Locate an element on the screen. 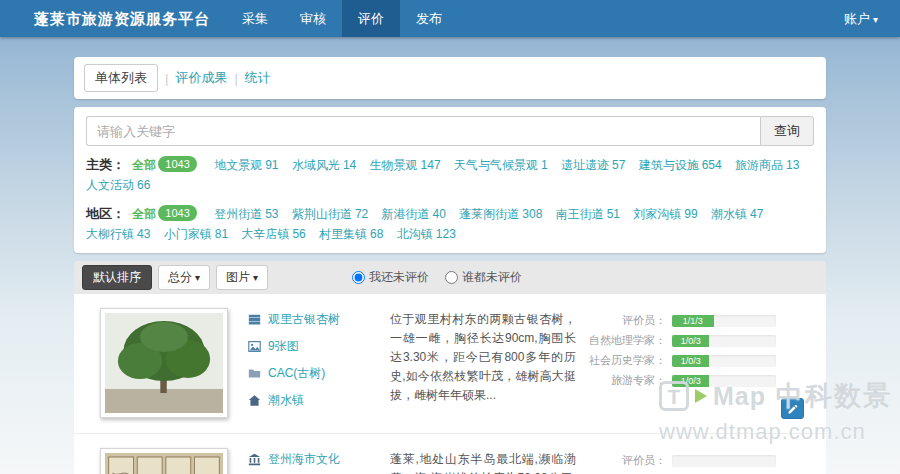 The width and height of the screenshot is (900, 474). region-all-link: 全部 is located at coordinates (144, 214).